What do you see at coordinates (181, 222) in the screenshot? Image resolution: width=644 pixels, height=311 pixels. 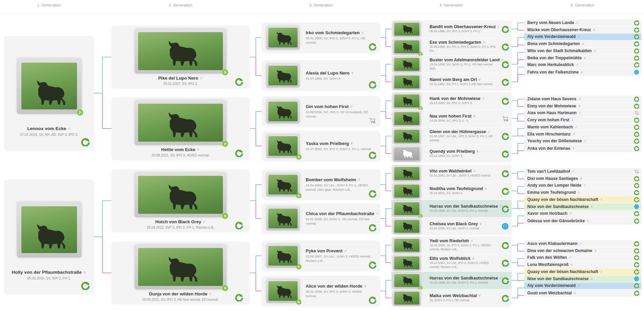 I see `dog-name: Hutch von Black Grey ♂` at bounding box center [181, 222].